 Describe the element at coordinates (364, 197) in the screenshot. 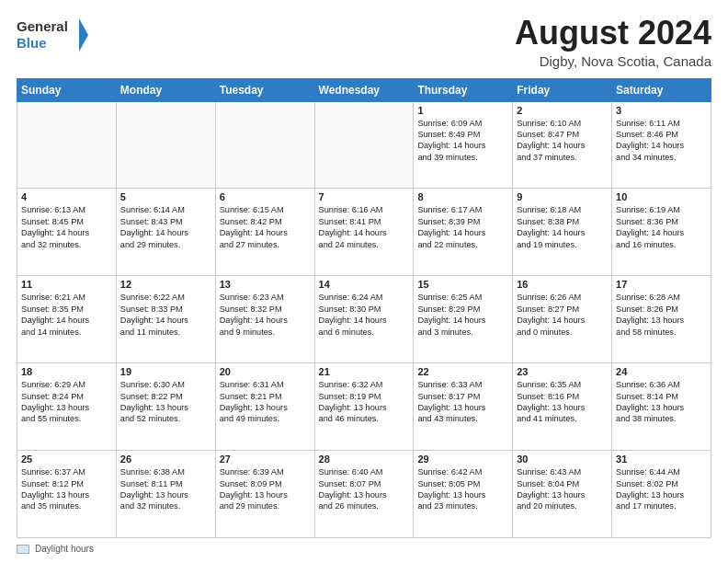

I see `day-number: 7` at that location.